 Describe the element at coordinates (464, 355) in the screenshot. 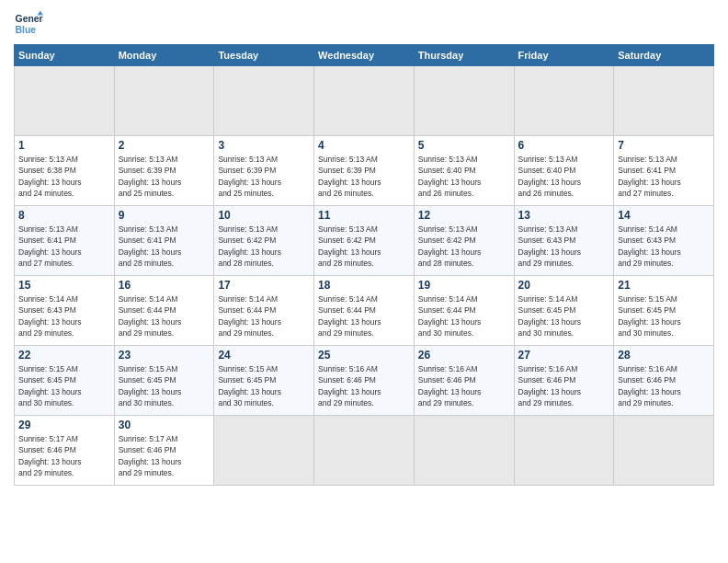

I see `day-number: 26` at that location.